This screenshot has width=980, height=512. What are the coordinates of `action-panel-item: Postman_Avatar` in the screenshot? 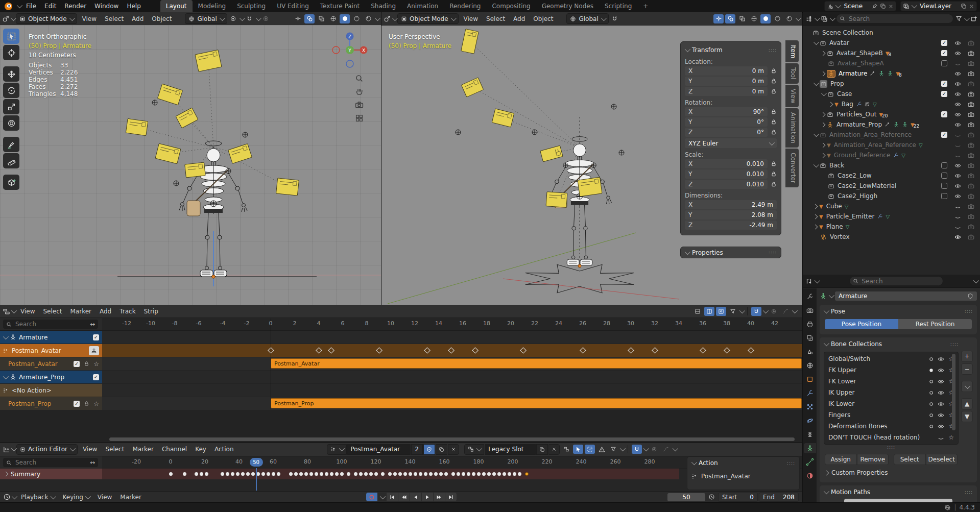 It's located at (726, 476).